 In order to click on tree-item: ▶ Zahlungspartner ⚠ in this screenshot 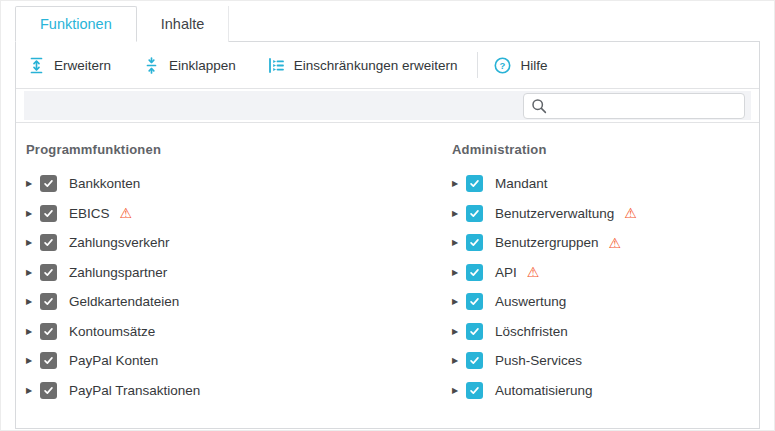, I will do `click(237, 273)`.